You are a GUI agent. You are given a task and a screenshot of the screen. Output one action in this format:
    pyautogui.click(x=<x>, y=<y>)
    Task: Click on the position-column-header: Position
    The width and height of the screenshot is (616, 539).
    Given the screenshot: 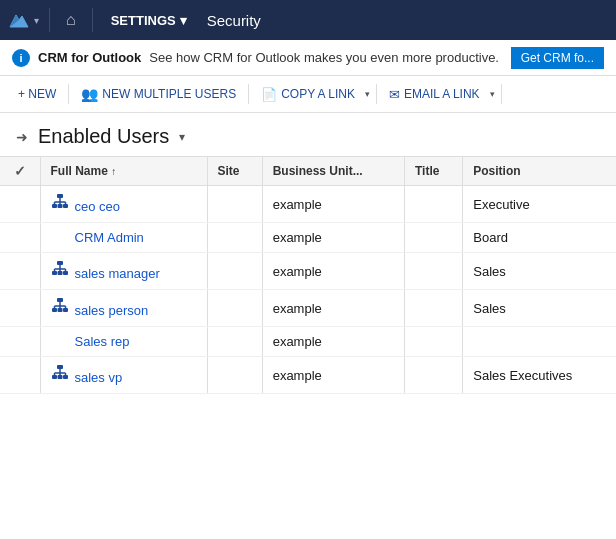 What is the action you would take?
    pyautogui.click(x=540, y=172)
    